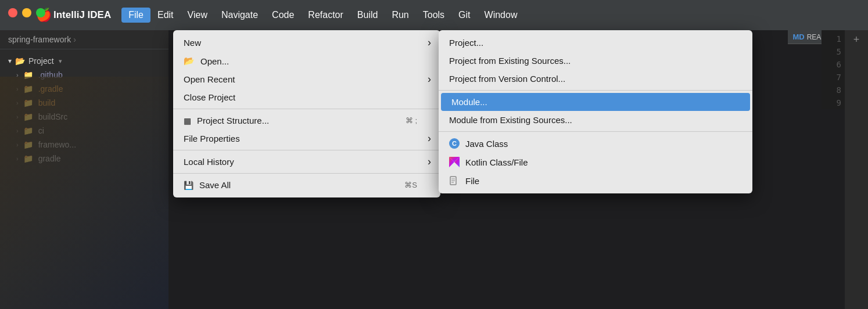 The width and height of the screenshot is (868, 309). What do you see at coordinates (469, 102) in the screenshot?
I see `menu-item-label: Module...` at bounding box center [469, 102].